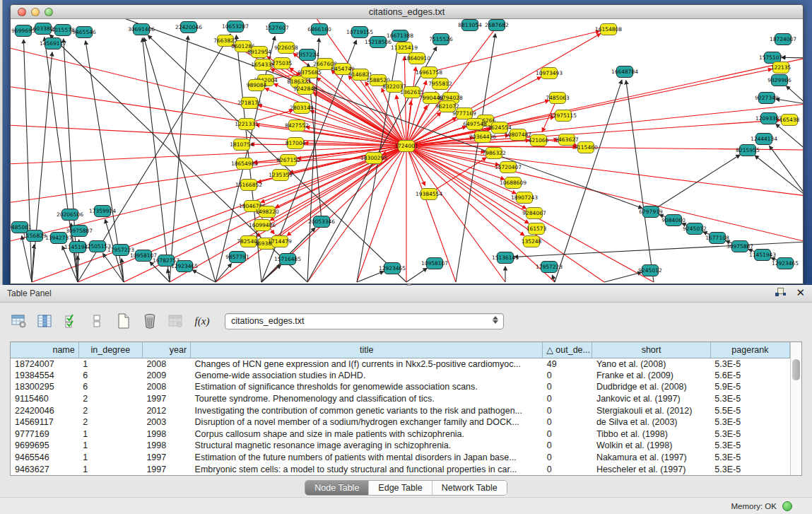  What do you see at coordinates (441, 40) in the screenshot?
I see `graph-node: 7515526` at bounding box center [441, 40].